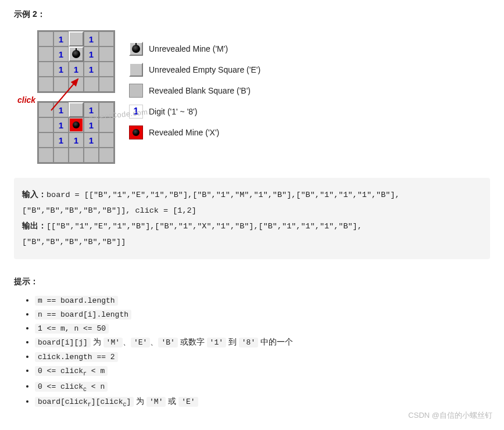 Image resolution: width=504 pixels, height=430 pixels. What do you see at coordinates (263, 357) in the screenshot?
I see `hint-item: click.length == 2` at bounding box center [263, 357].